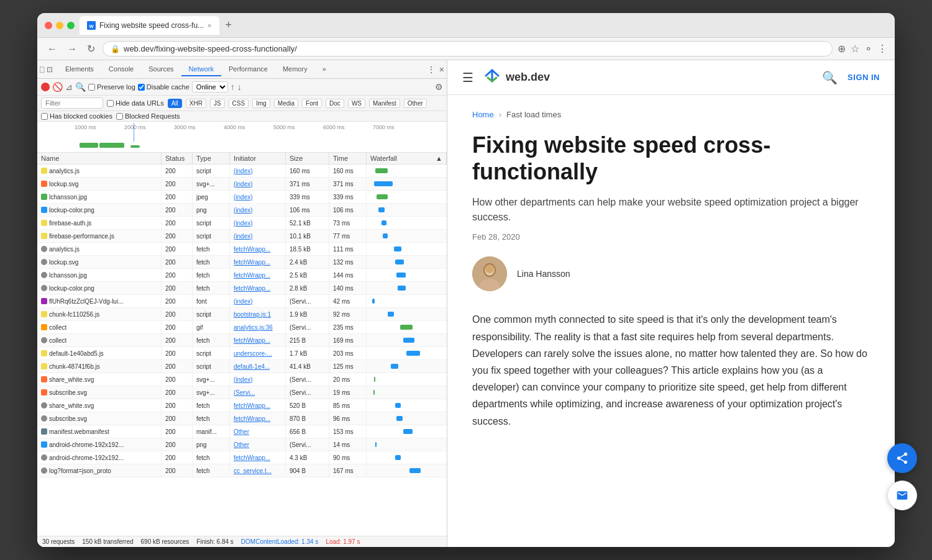 Image resolution: width=932 pixels, height=560 pixels. Describe the element at coordinates (295, 70) in the screenshot. I see `tab-memory: Memory` at that location.